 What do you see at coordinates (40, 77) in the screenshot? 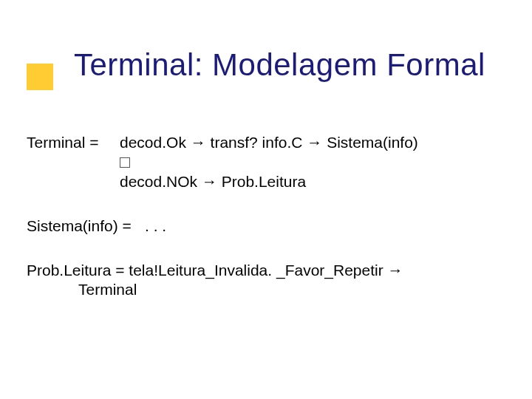
I see `accent-square` at bounding box center [40, 77].